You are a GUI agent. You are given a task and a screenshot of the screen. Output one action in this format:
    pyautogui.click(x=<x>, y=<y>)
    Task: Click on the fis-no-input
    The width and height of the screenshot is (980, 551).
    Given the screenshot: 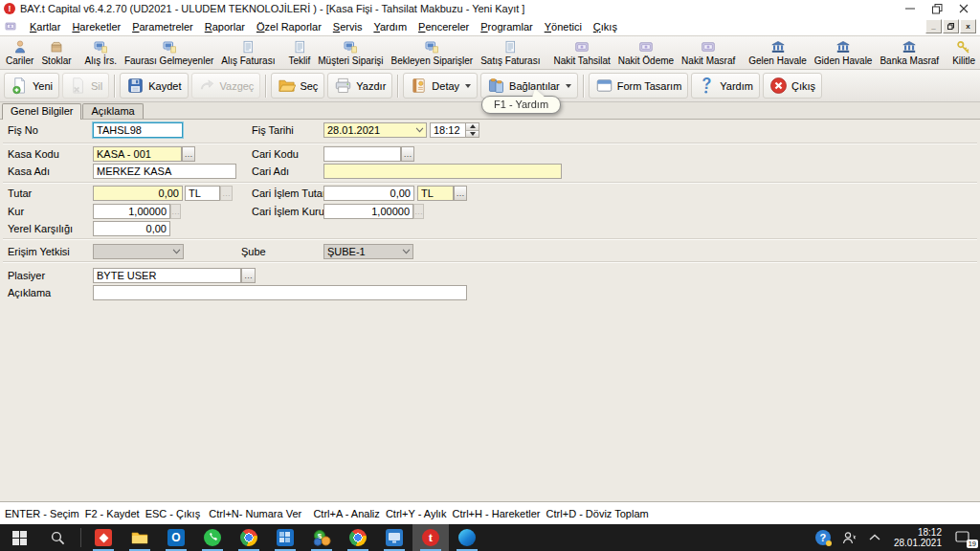 What is the action you would take?
    pyautogui.click(x=138, y=130)
    